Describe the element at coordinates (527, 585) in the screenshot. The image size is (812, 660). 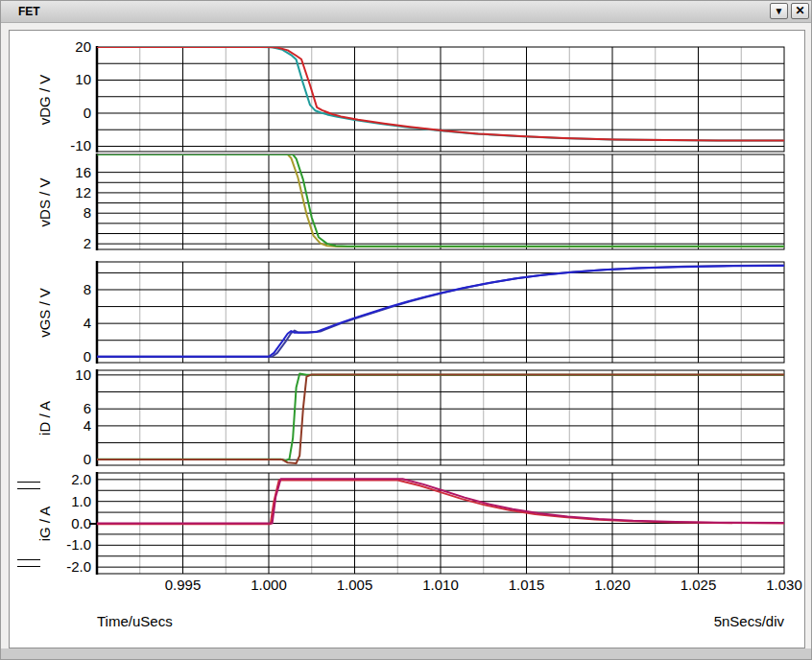
I see `x-tick-label: 1.015` at that location.